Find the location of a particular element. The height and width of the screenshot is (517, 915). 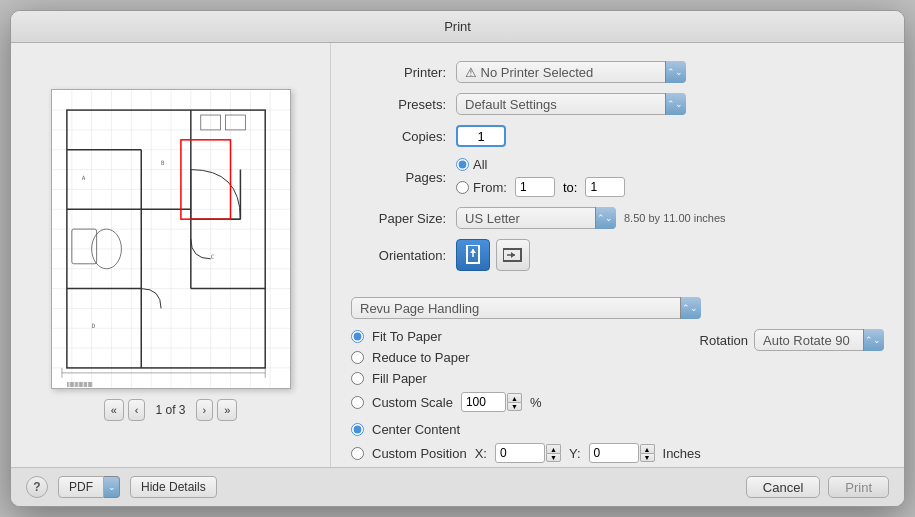

hide-details-button: Hide Details is located at coordinates (174, 487).